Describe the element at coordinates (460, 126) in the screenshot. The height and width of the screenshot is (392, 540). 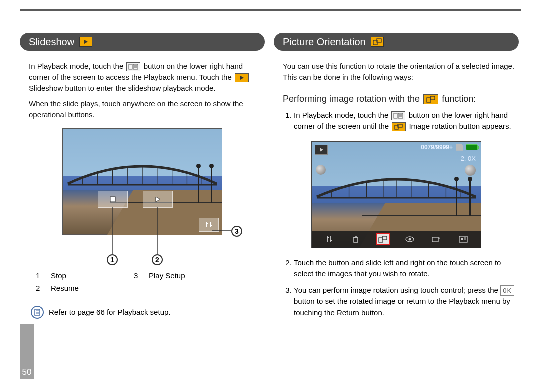
I see `text: Image rotation button appears.` at that location.